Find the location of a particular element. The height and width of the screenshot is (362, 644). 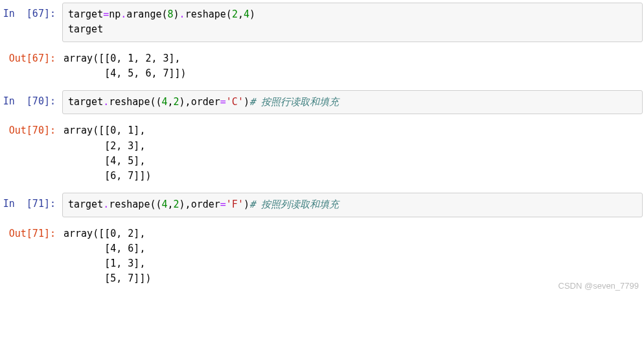

code-token: 8 is located at coordinates (171, 14).